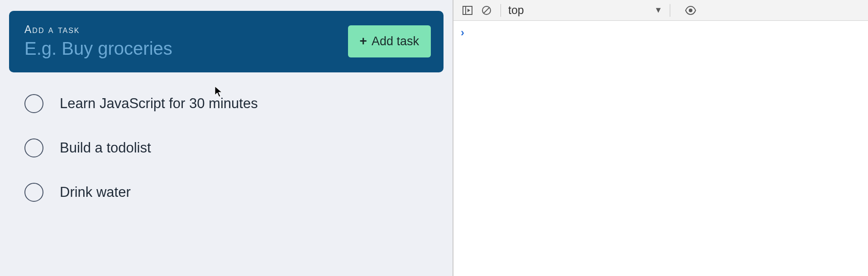 The width and height of the screenshot is (868, 276). I want to click on add-task-button-label: Add task, so click(396, 42).